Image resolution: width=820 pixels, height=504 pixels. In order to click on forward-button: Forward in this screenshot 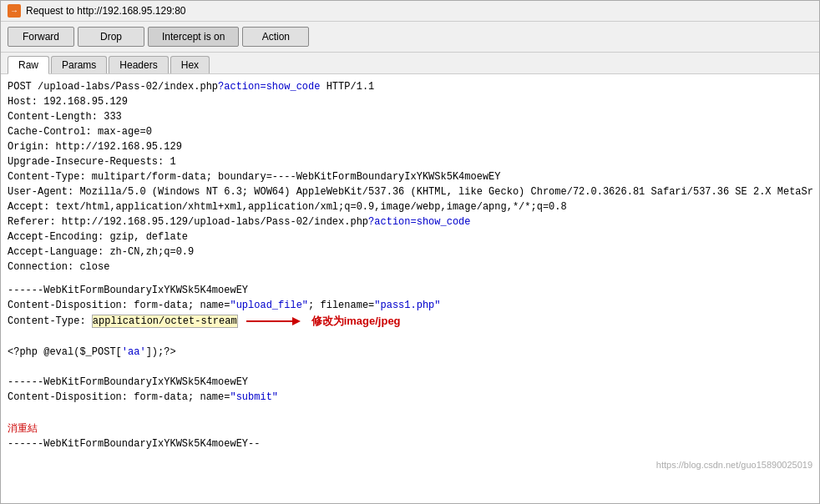, I will do `click(41, 37)`.